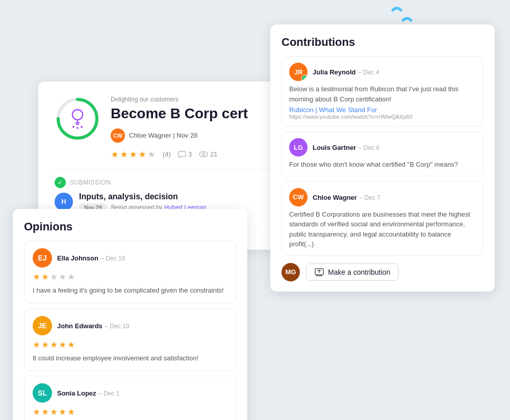 This screenshot has width=510, height=420. What do you see at coordinates (80, 326) in the screenshot?
I see `opinion-author-name: John Edwards` at bounding box center [80, 326].